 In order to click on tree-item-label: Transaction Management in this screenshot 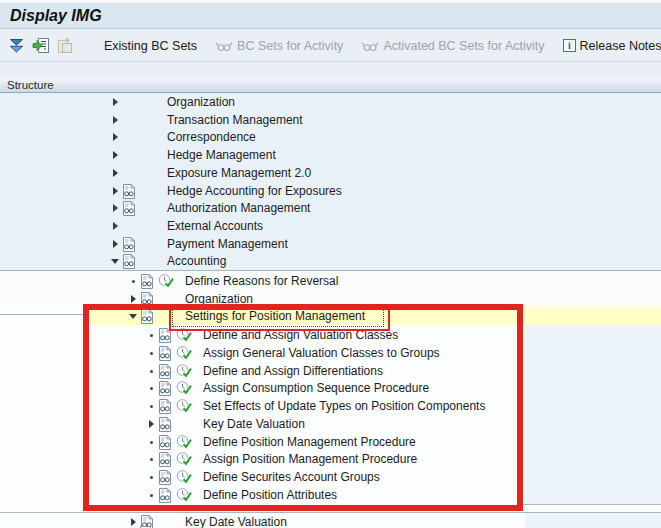, I will do `click(235, 120)`.